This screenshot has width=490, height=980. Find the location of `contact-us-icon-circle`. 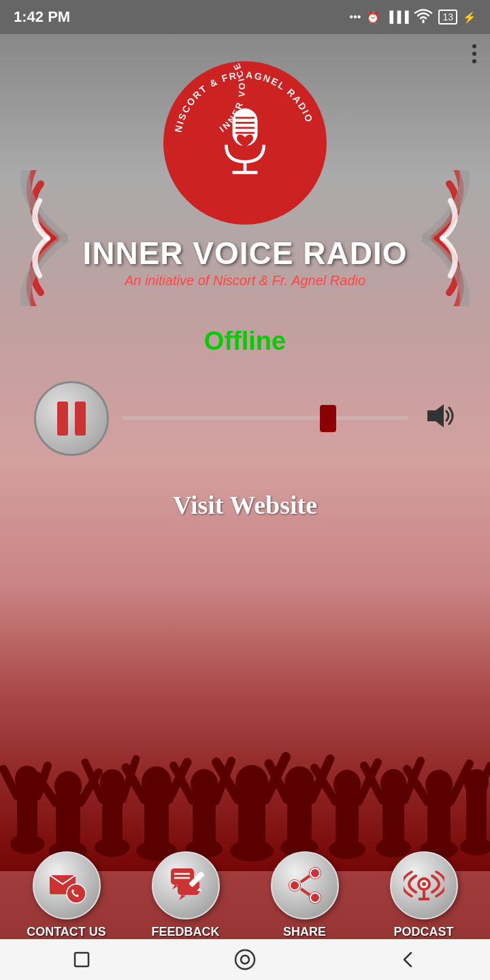

contact-us-icon-circle is located at coordinates (67, 885).